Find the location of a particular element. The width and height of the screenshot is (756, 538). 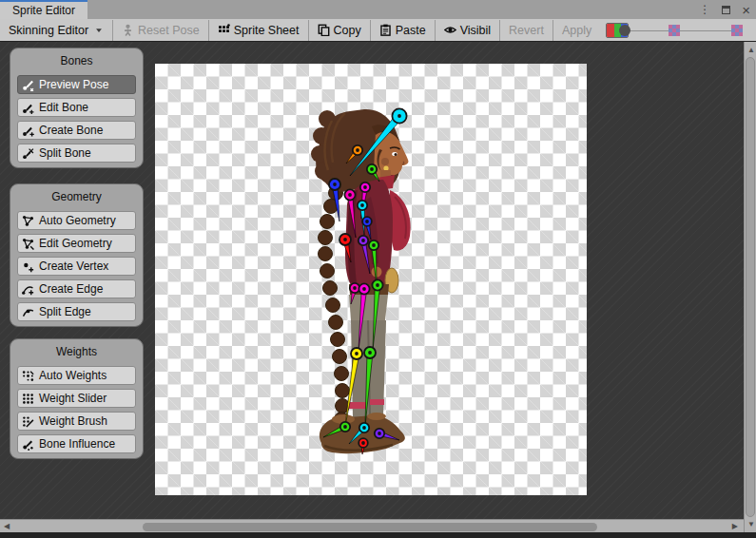

scroll-left-icon: ◀ is located at coordinates (7, 527).